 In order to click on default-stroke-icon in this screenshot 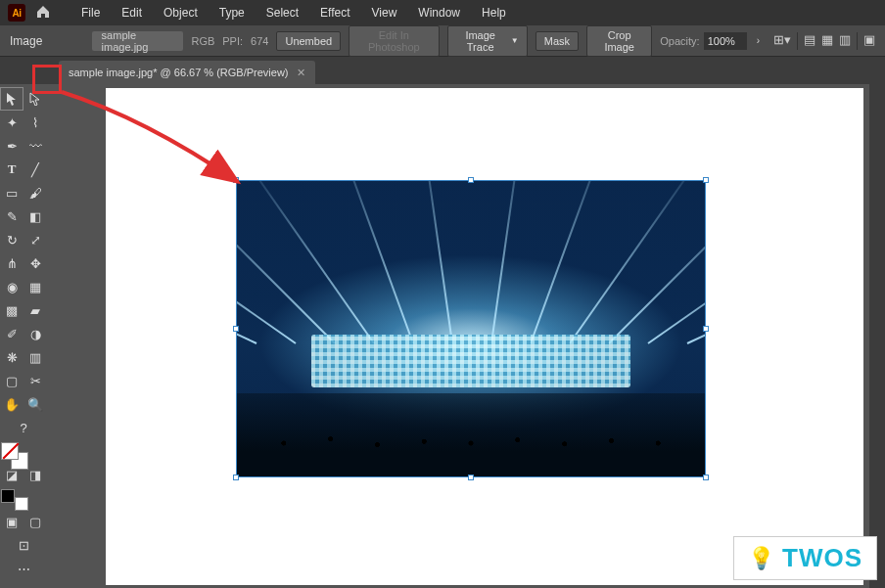, I will do `click(22, 504)`.